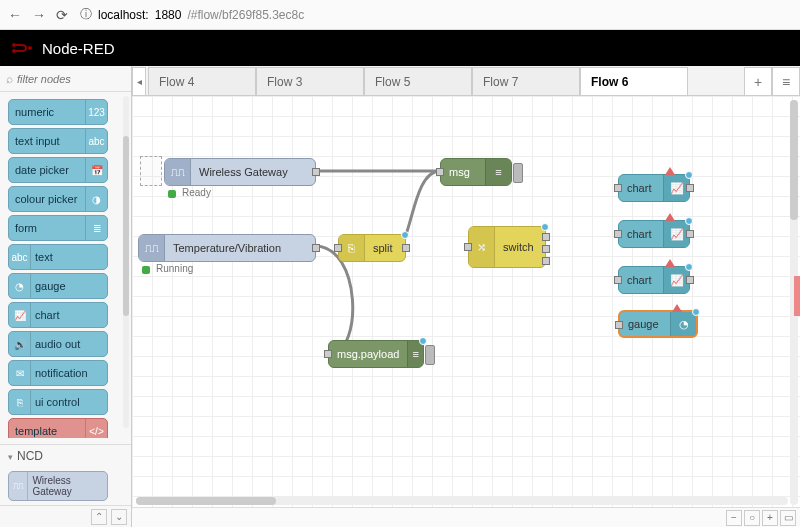 Image resolution: width=800 pixels, height=527 pixels. Describe the element at coordinates (634, 81) in the screenshot. I see `tab-flow6: Flow 6` at that location.